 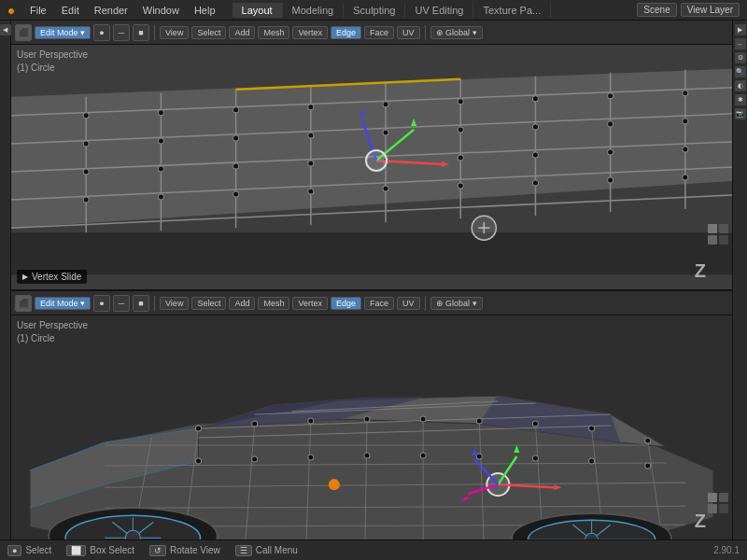 What do you see at coordinates (740, 86) in the screenshot?
I see `sidebar-icon-render: ◐` at bounding box center [740, 86].